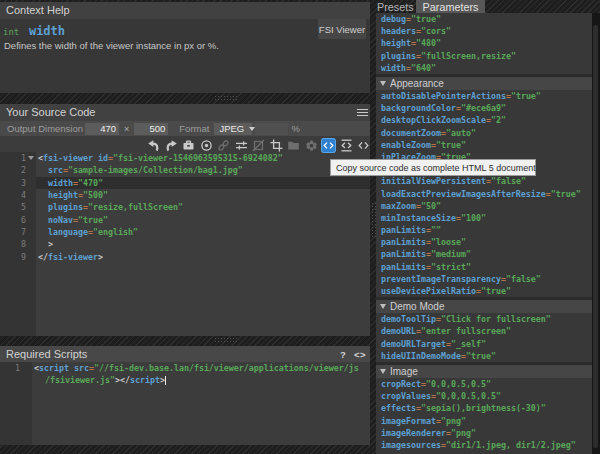 The width and height of the screenshot is (600, 454). What do you see at coordinates (484, 145) in the screenshot?
I see `parameter-row: enableZoom="true"` at bounding box center [484, 145].